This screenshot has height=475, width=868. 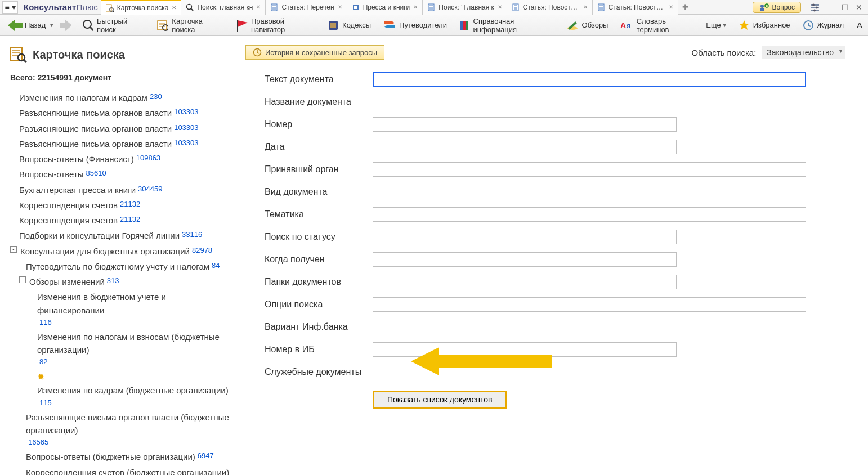 I want to click on form-label: Название документа, so click(x=319, y=102).